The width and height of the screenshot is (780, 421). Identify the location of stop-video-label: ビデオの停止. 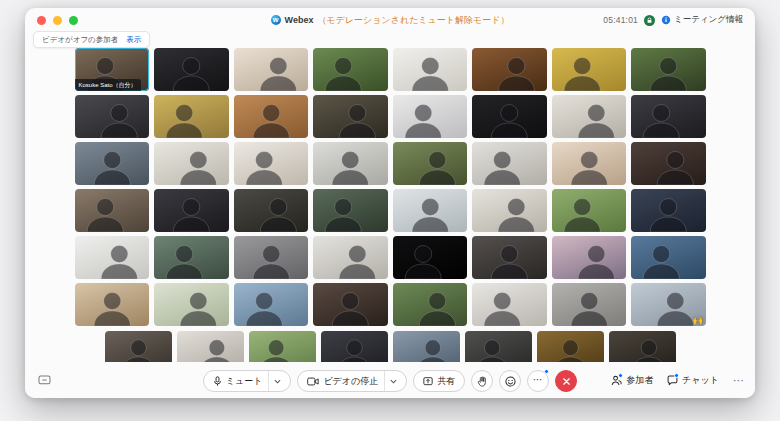
(350, 382).